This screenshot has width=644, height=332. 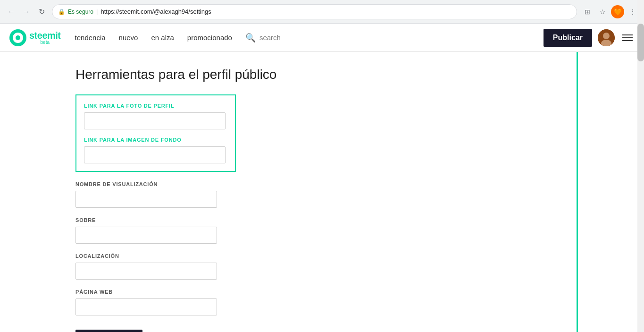 What do you see at coordinates (45, 43) in the screenshot?
I see `logo-beta: beta` at bounding box center [45, 43].